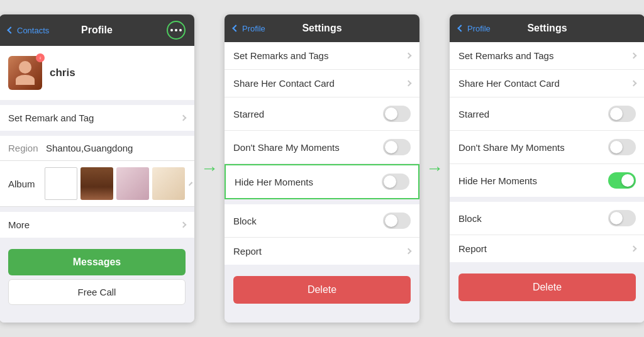 The image size is (644, 337). What do you see at coordinates (180, 30) in the screenshot?
I see `dot3` at bounding box center [180, 30].